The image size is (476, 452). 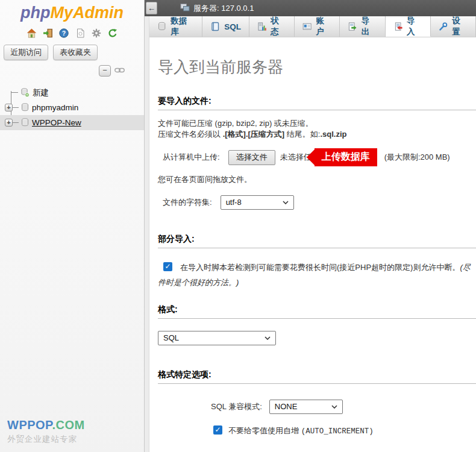 I want to click on server-icon, so click(x=185, y=8).